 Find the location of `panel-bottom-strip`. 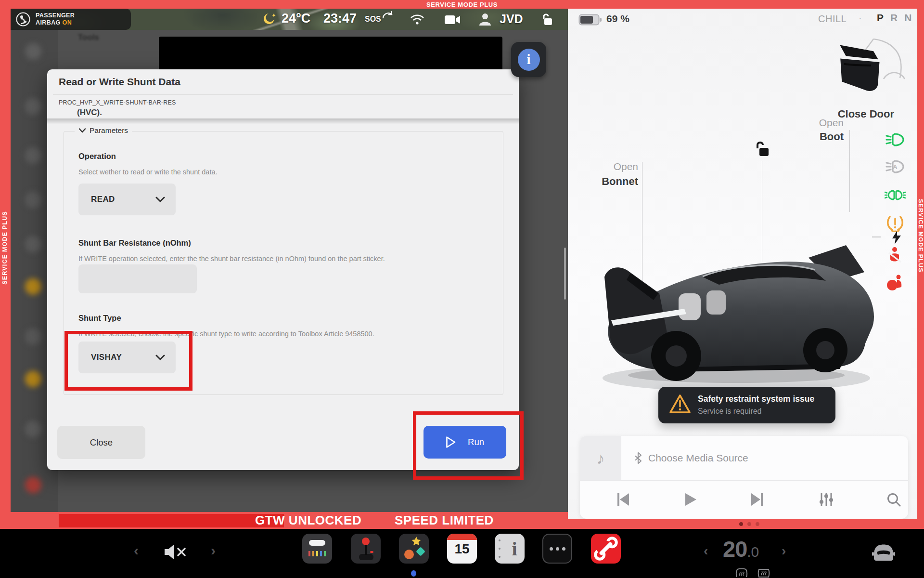

panel-bottom-strip is located at coordinates (746, 524).